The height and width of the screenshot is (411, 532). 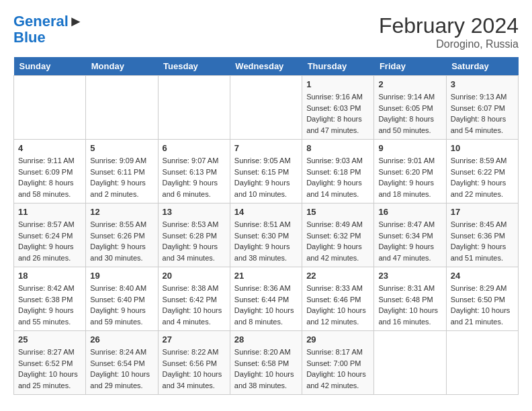 I want to click on day-number: 17, so click(x=482, y=212).